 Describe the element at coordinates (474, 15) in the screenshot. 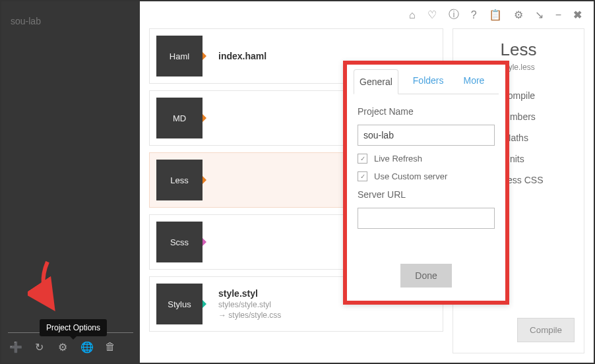

I see `help-icon: ?` at that location.